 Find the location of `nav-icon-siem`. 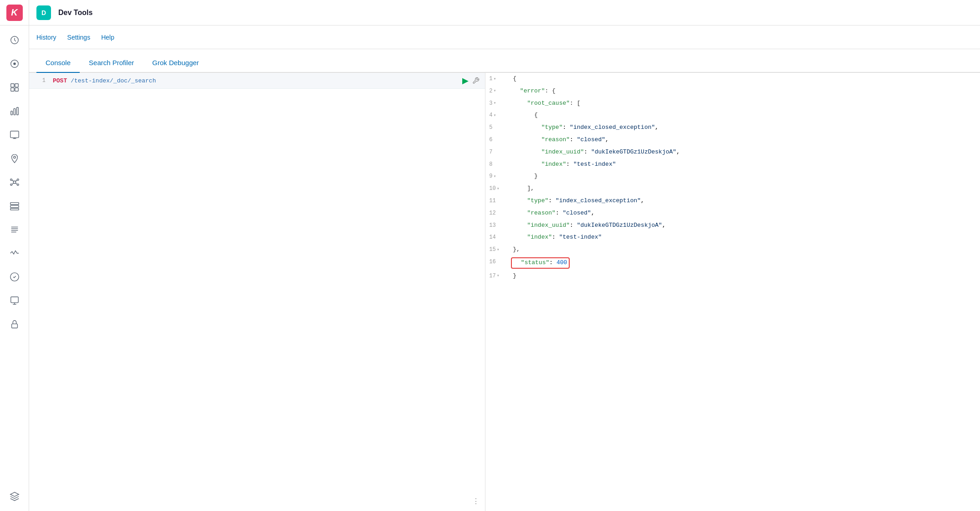

nav-icon-siem is located at coordinates (15, 301).